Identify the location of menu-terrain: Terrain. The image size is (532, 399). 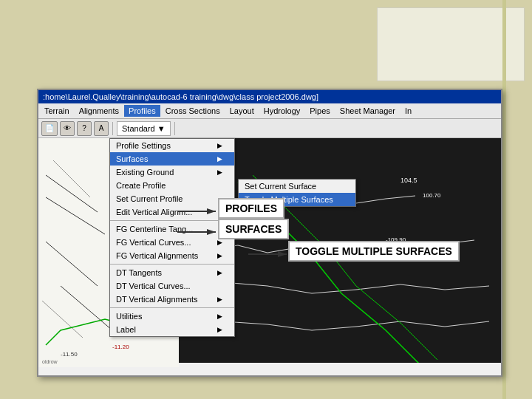
(57, 111).